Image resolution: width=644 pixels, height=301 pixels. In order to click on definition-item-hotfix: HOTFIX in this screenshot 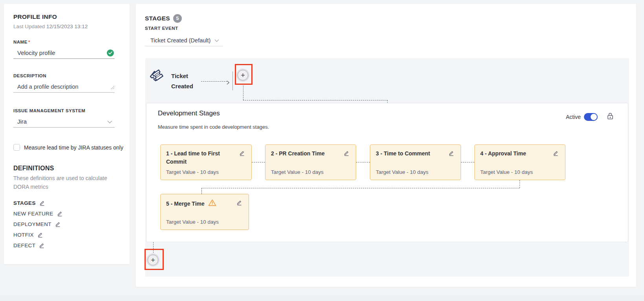, I will do `click(38, 235)`.